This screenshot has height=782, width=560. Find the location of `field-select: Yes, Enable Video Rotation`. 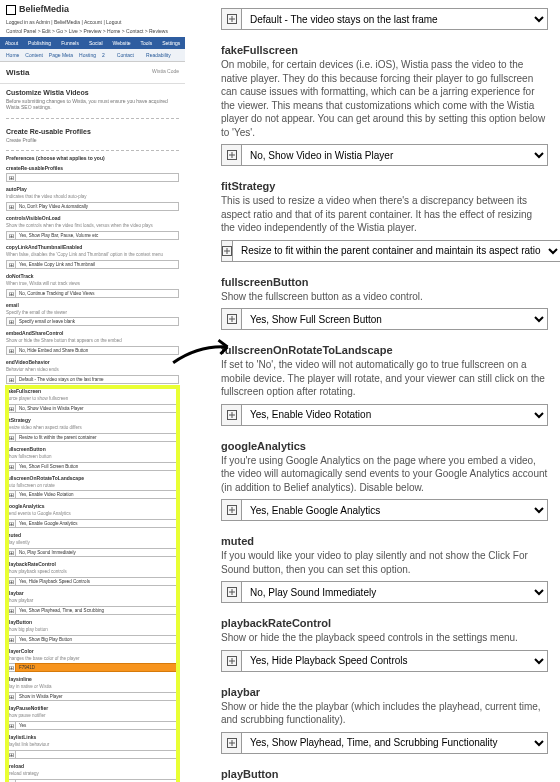

field-select: Yes, Enable Video Rotation is located at coordinates (97, 494).